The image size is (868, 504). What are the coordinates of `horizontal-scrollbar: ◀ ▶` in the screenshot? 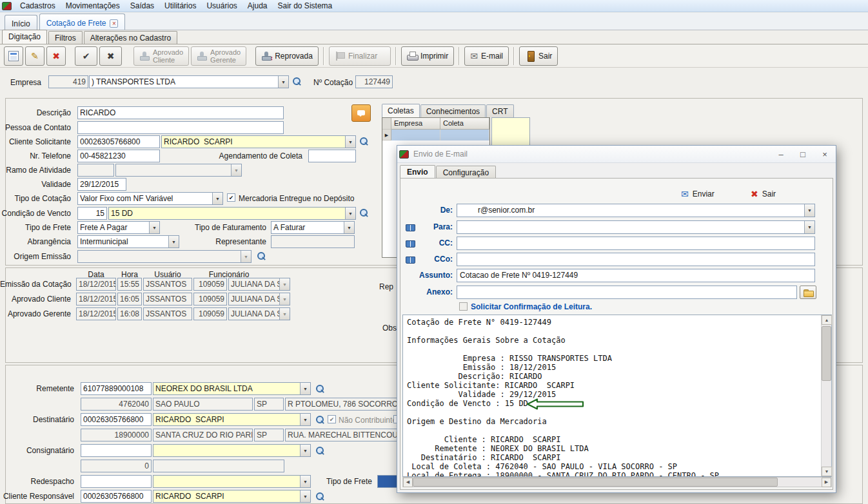 It's located at (617, 482).